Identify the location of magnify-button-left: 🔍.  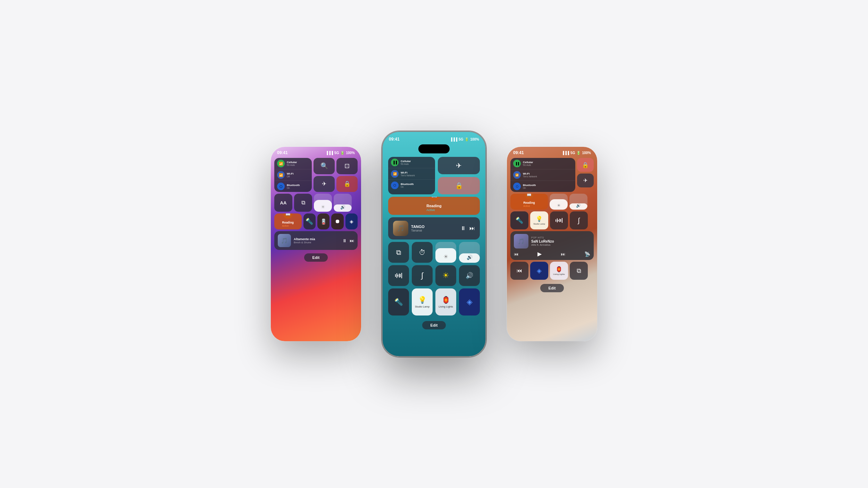
(324, 166).